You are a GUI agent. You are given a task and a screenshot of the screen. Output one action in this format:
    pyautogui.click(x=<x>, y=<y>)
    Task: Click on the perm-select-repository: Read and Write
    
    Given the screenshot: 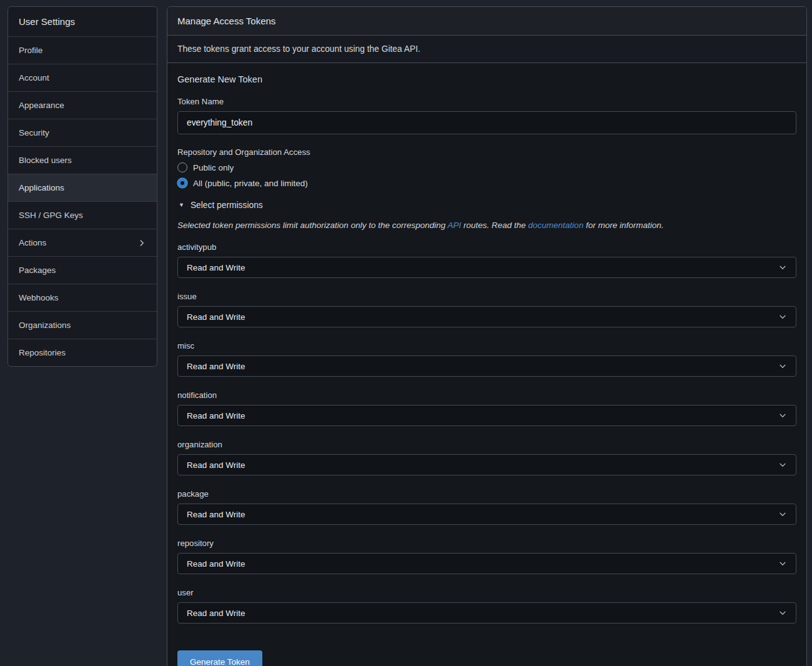 What is the action you would take?
    pyautogui.click(x=487, y=564)
    